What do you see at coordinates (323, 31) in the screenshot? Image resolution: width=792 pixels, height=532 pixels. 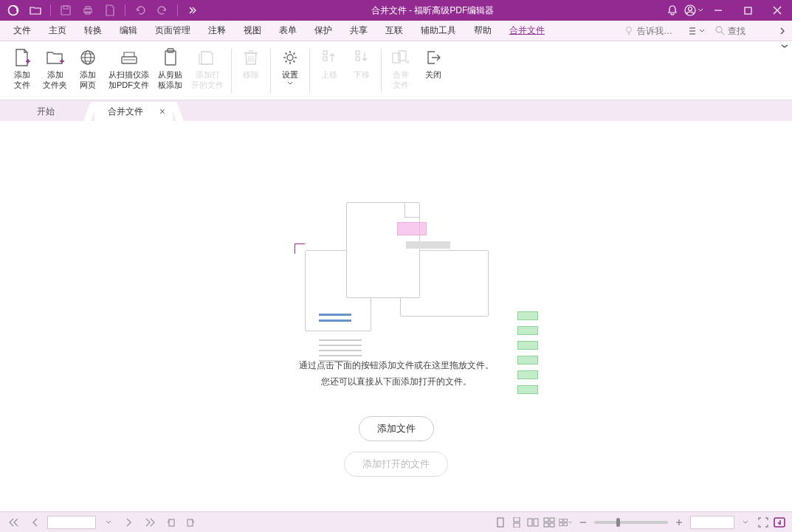 I see `menu-protect: 保护` at bounding box center [323, 31].